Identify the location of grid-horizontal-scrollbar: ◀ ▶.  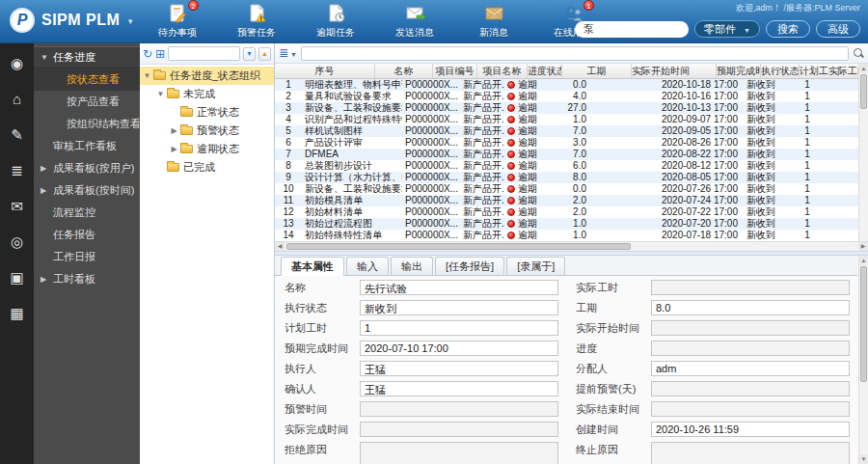
(571, 246).